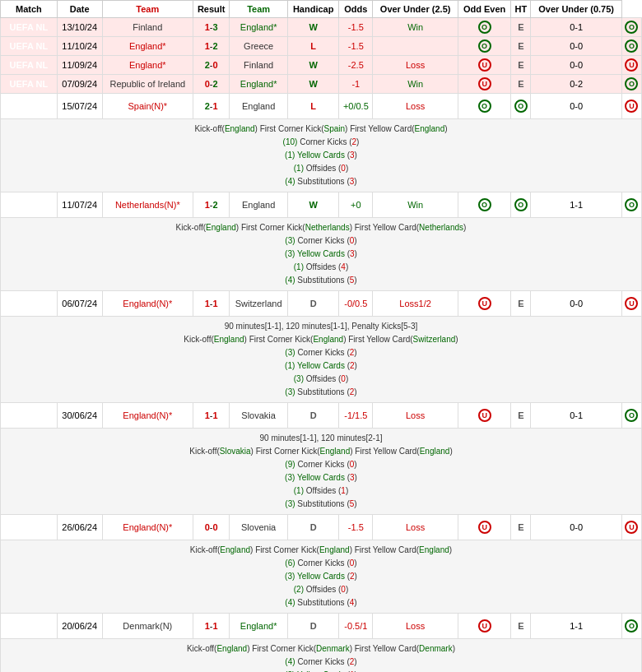 The image size is (642, 672). Describe the element at coordinates (212, 84) in the screenshot. I see `score-cell: 0-2` at that location.